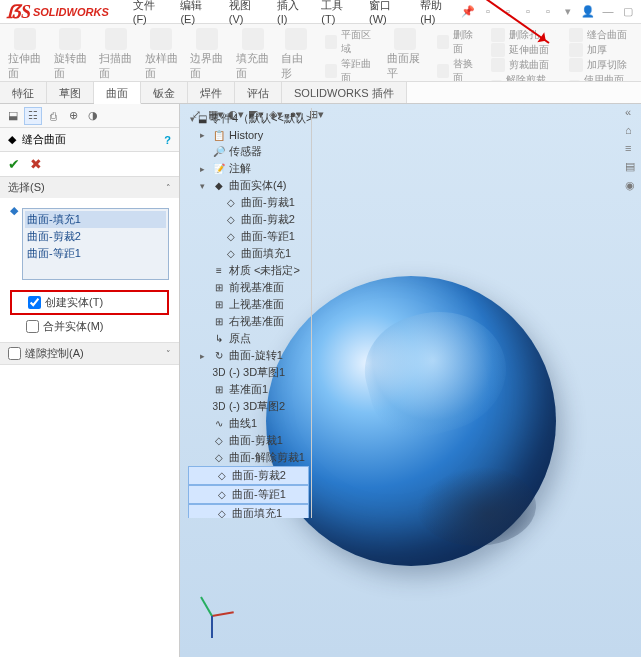 The image size is (641, 657). What do you see at coordinates (26, 188) in the screenshot?
I see `section-select-label: 选择(S)` at bounding box center [26, 188].